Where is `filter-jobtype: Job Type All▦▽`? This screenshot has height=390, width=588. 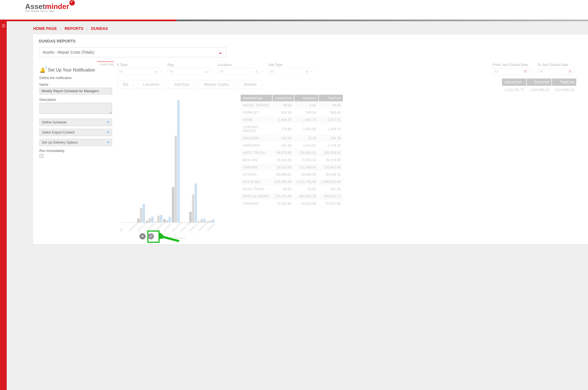
filter-jobtype: Job Type All▦▽ is located at coordinates (291, 69).